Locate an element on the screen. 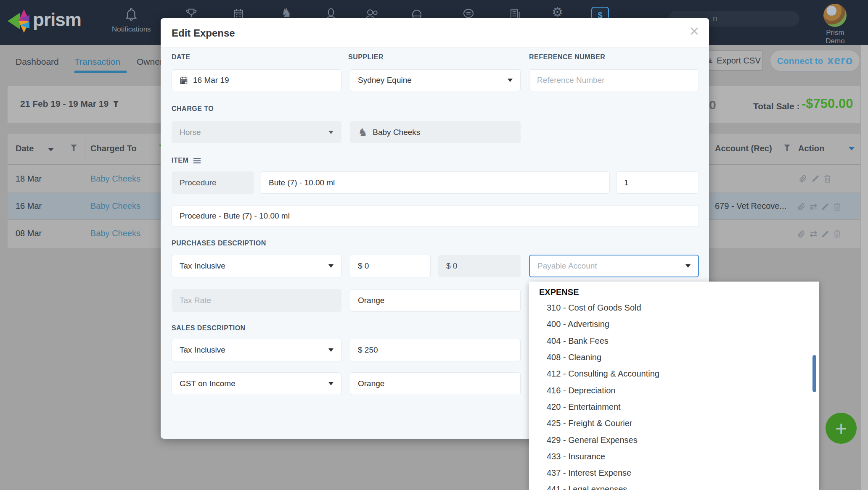 The image size is (868, 490). charge-to-label: CHARGE TO is located at coordinates (193, 109).